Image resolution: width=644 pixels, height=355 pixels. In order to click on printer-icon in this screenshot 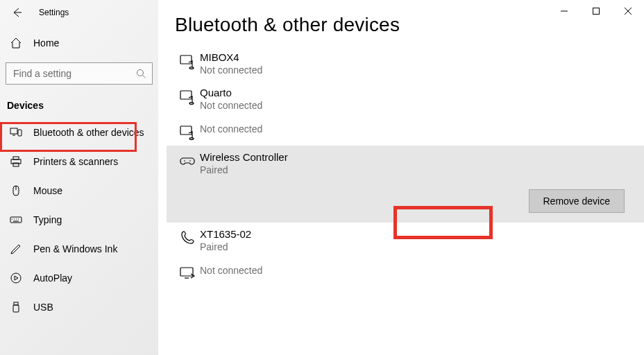, I will do `click(16, 162)`.